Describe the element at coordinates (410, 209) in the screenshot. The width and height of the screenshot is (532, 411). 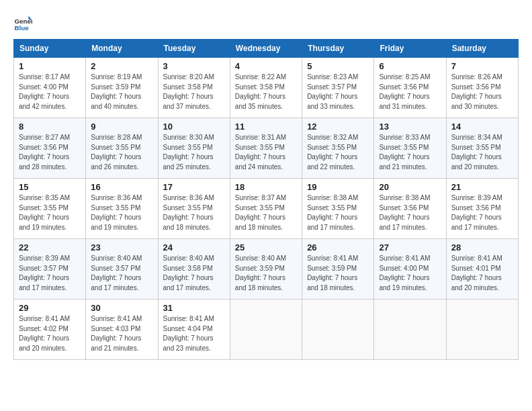
I see `calendar-cell: 20Sunrise: 8:38 AMSunset: 3:56 PMDayligh…` at that location.